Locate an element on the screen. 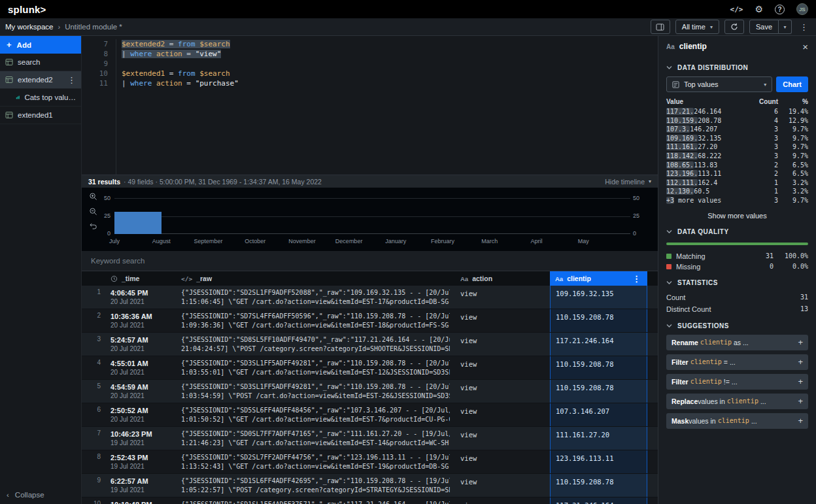 The width and height of the screenshot is (816, 504). raw-cell: {"JSESSIONID":"SD2SL1FF9ADFF52088","_raw… is located at coordinates (315, 297).